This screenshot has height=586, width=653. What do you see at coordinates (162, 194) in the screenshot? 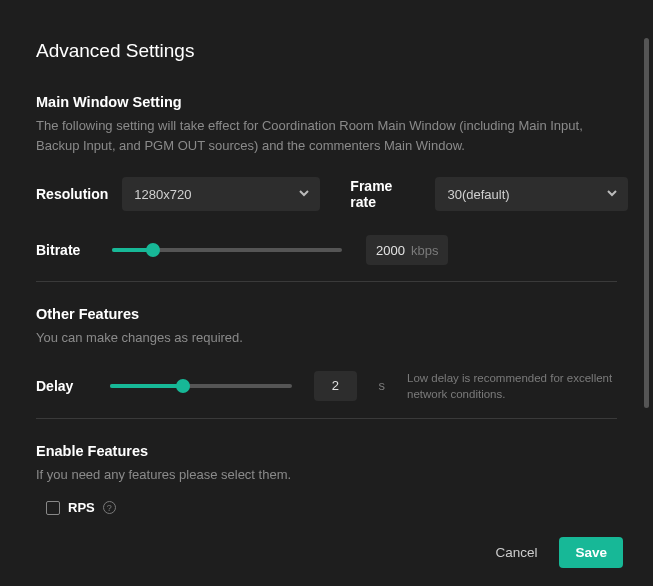
I see `resolution-value: 1280x720` at bounding box center [162, 194].